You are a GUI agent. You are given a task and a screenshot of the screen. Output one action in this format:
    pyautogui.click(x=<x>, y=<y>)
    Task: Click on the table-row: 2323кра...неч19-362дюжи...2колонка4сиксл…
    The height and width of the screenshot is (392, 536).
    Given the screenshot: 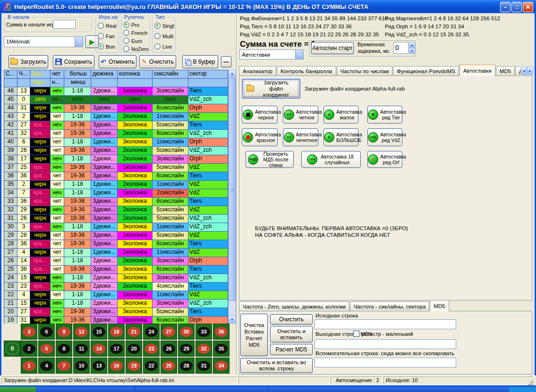 What is the action you would take?
    pyautogui.click(x=116, y=287)
    